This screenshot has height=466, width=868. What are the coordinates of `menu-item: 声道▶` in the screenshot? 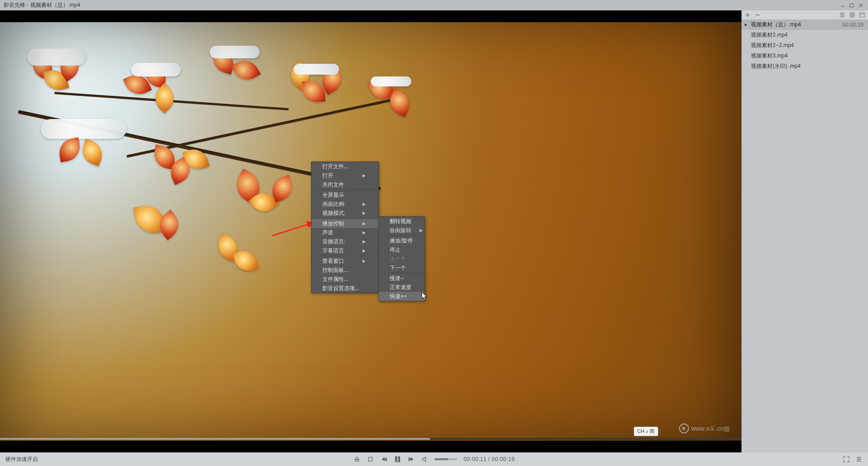 It's located at (345, 233).